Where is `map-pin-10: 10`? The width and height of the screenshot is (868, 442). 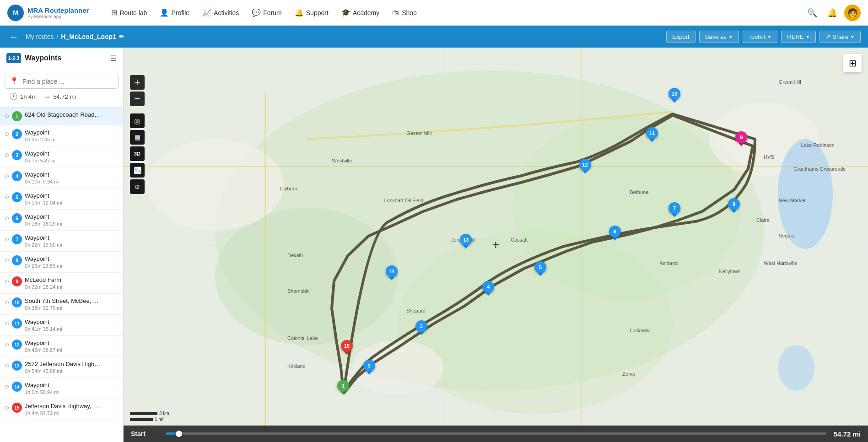
map-pin-10: 10 is located at coordinates (674, 95).